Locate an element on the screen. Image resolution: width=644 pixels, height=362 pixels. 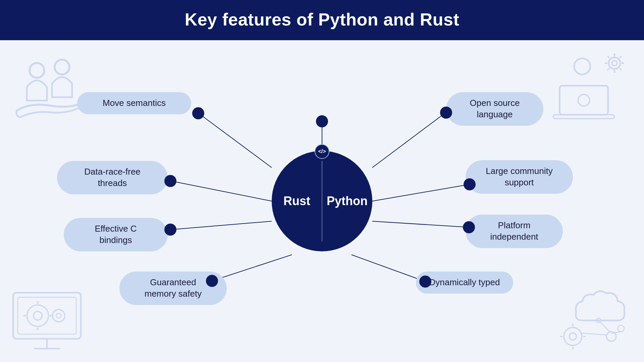
pill-open-source: Open sourcelanguage is located at coordinates (495, 109).